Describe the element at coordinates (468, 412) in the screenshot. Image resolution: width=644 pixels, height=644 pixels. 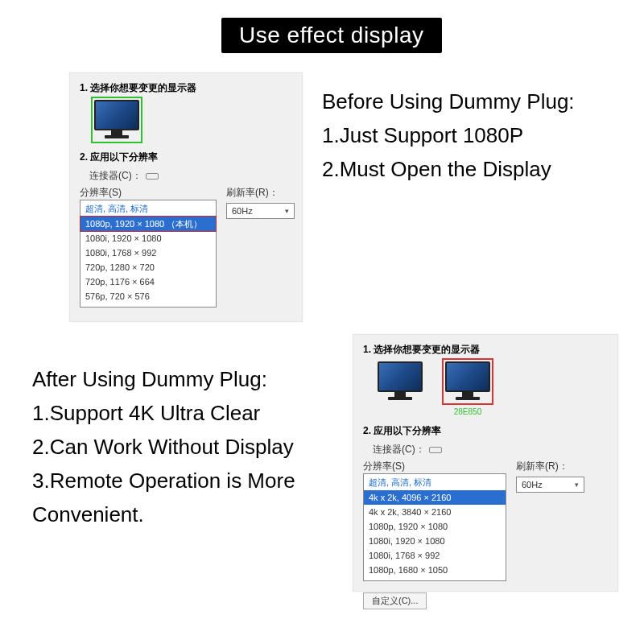
I see `monitor-caption: 28E850` at that location.